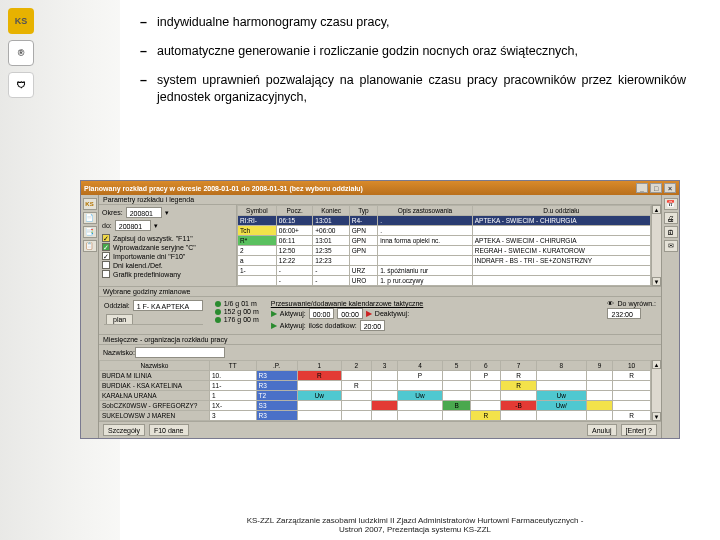 This screenshot has width=720, height=540. I want to click on table-row: 212:5012:35GPNREGRAH - SWIECIM - KURATOR…, so click(444, 251).